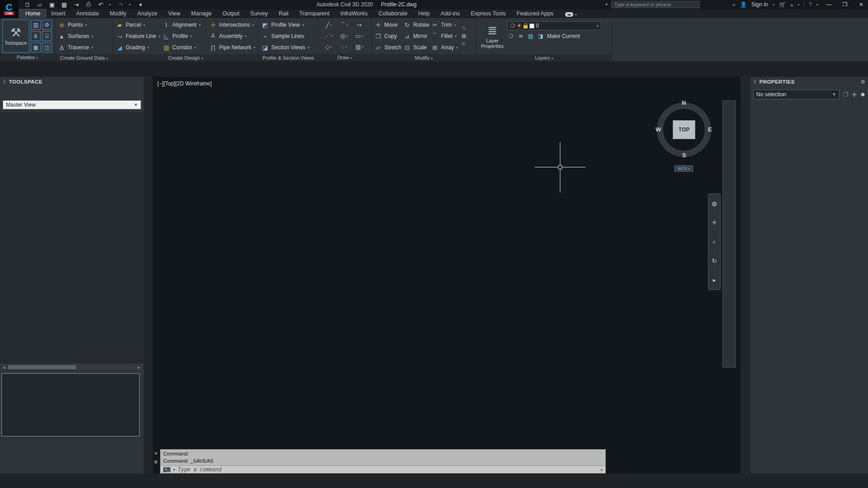 The image size is (868, 488). Describe the element at coordinates (714, 242) in the screenshot. I see `zoom-icon: ⌕` at that location.